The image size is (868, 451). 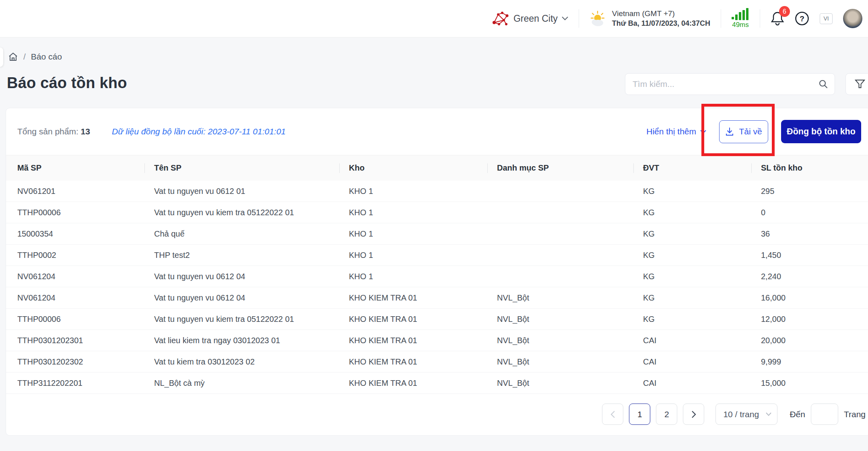 What do you see at coordinates (85, 131) in the screenshot?
I see `total-products-value: 13` at bounding box center [85, 131].